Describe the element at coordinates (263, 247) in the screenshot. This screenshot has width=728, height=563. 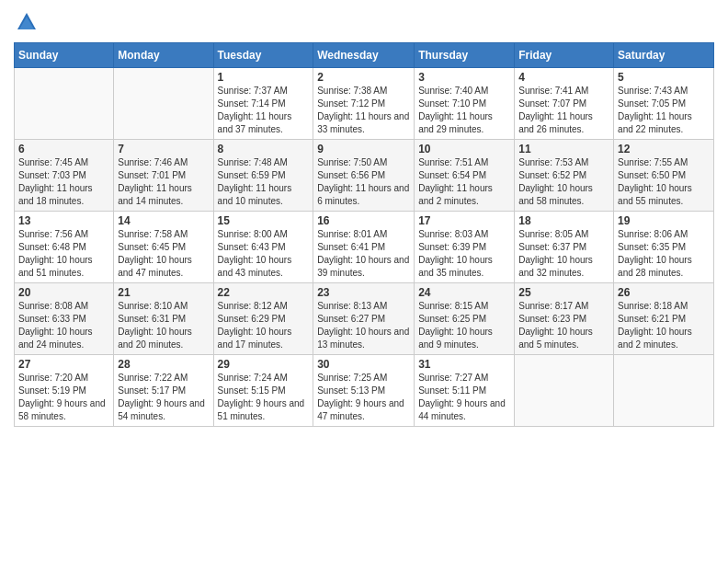
I see `calendar-cell: 15Sunrise: 8:00 AMSunset: 6:43 PMDayligh…` at that location.